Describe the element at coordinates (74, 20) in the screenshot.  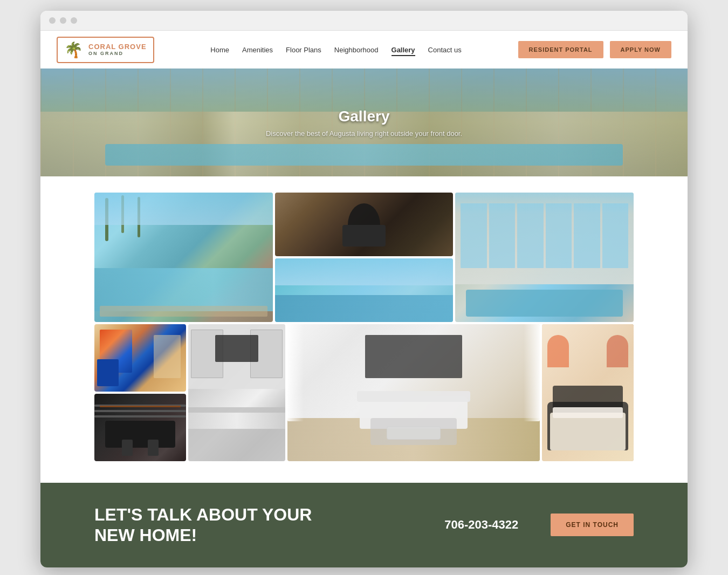
I see `browser-dot-maximize` at that location.